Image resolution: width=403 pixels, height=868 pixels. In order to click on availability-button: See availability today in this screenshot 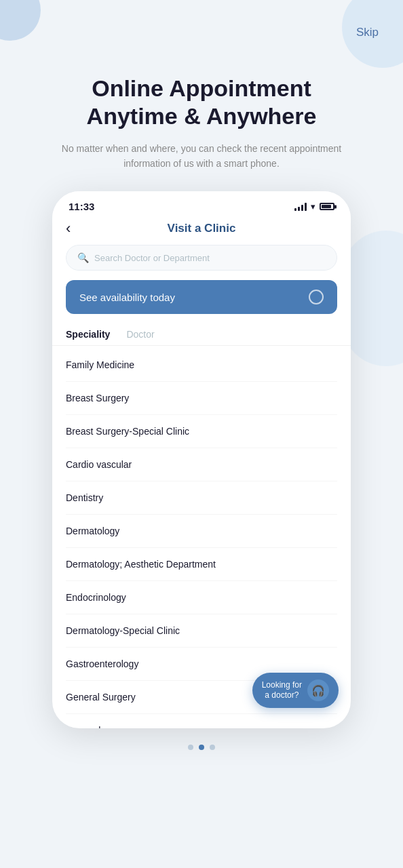, I will do `click(202, 297)`.